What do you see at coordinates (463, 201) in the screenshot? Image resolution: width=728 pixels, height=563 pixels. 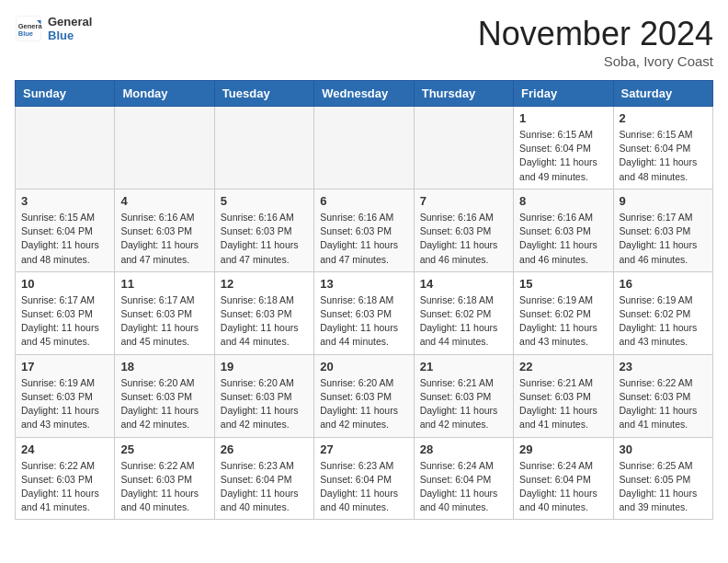 I see `day-number: 7` at bounding box center [463, 201].